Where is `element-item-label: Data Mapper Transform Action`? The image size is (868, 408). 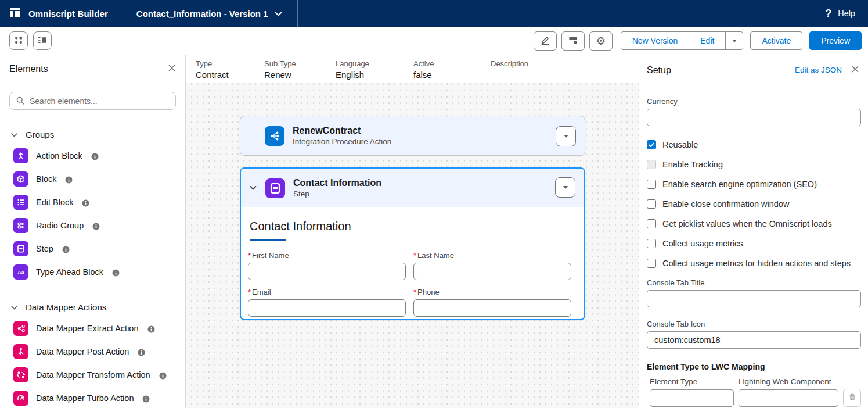 element-item-label: Data Mapper Transform Action is located at coordinates (93, 375).